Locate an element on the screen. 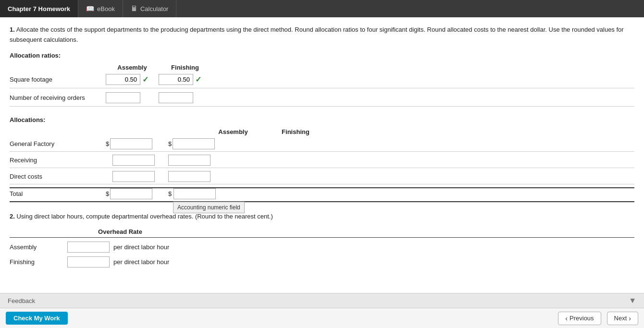 This screenshot has width=644, height=328. square-footage-assembly-input is located at coordinates (123, 80).